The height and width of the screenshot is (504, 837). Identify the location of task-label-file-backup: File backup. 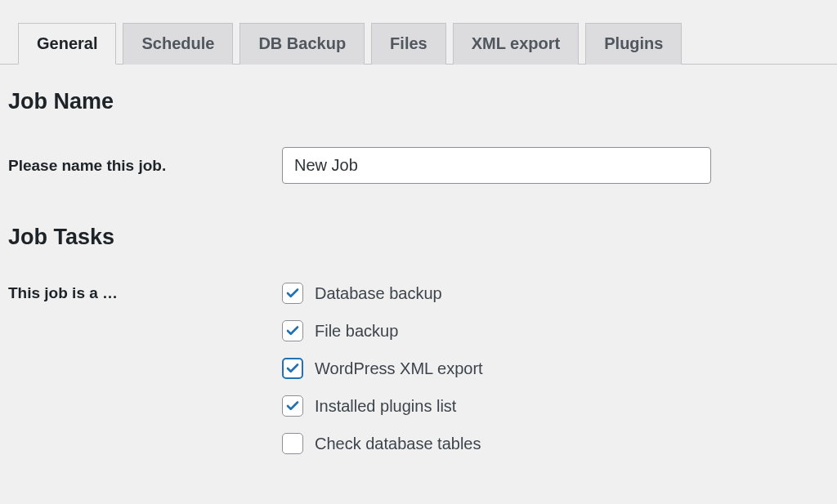
(356, 332).